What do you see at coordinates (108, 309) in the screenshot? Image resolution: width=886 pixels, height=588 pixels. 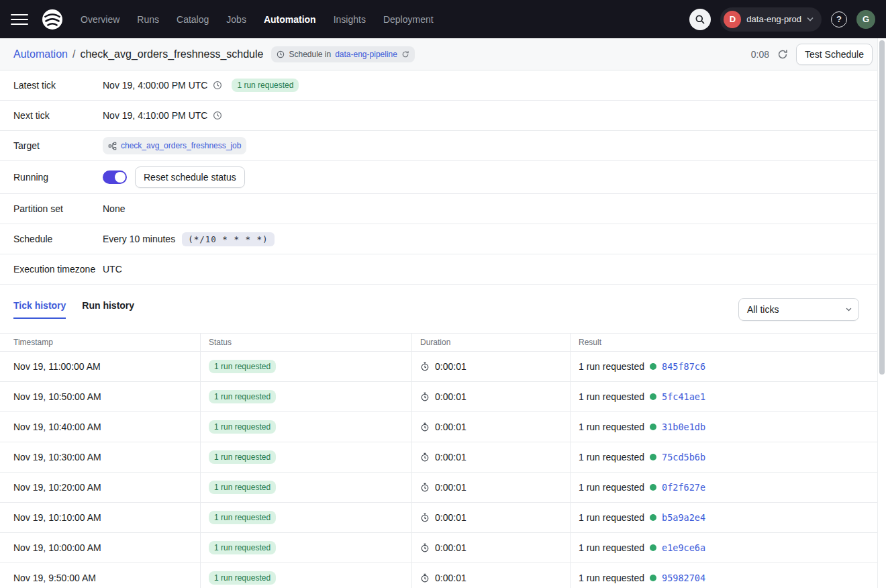 I see `history-tab: Run history` at bounding box center [108, 309].